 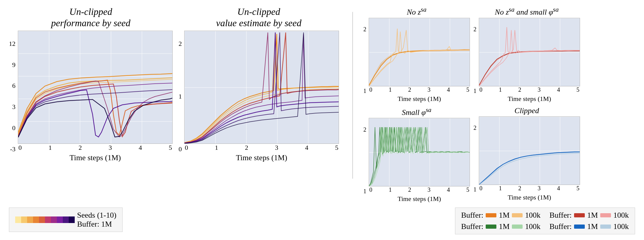 I want to click on small-chart4-x-label: Time steps (1M), so click(x=529, y=197).